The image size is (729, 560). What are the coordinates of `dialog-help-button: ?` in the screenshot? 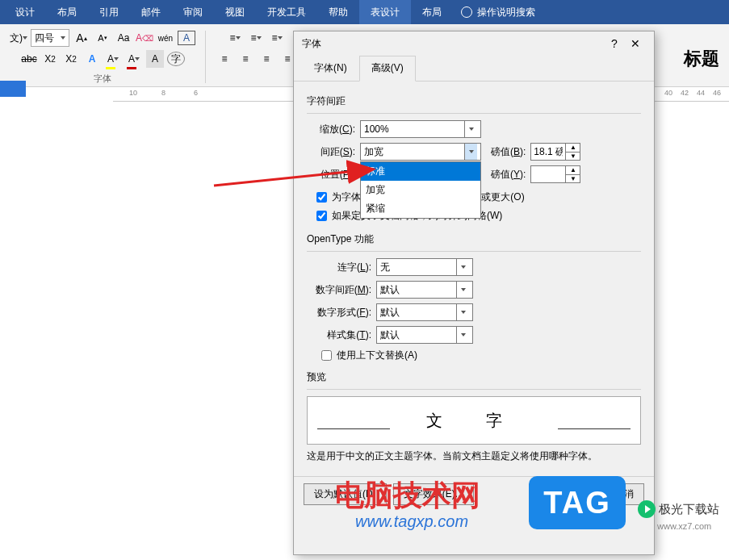 It's located at (614, 44).